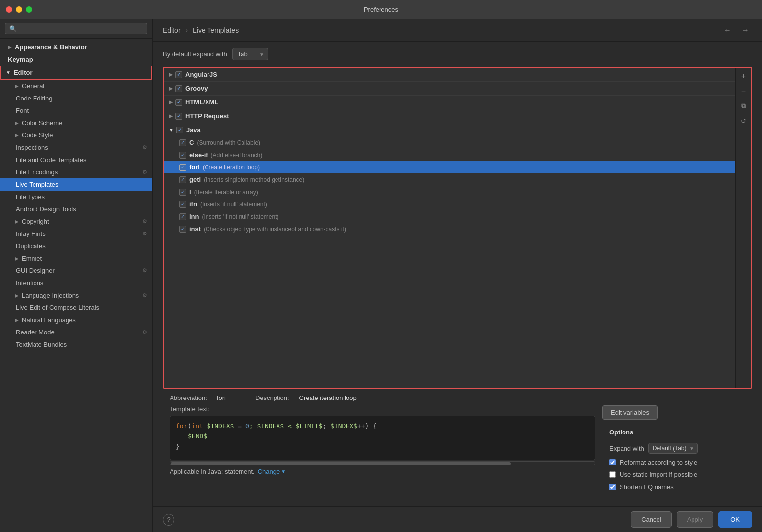  I want to click on reformat-checkbox, so click(612, 462).